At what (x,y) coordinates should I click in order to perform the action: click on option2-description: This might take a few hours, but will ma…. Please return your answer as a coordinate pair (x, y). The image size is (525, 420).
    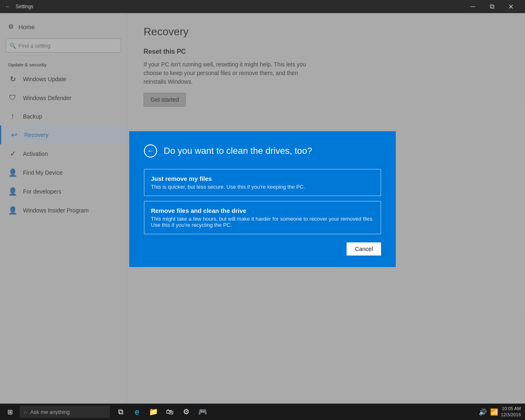
    Looking at the image, I should click on (262, 222).